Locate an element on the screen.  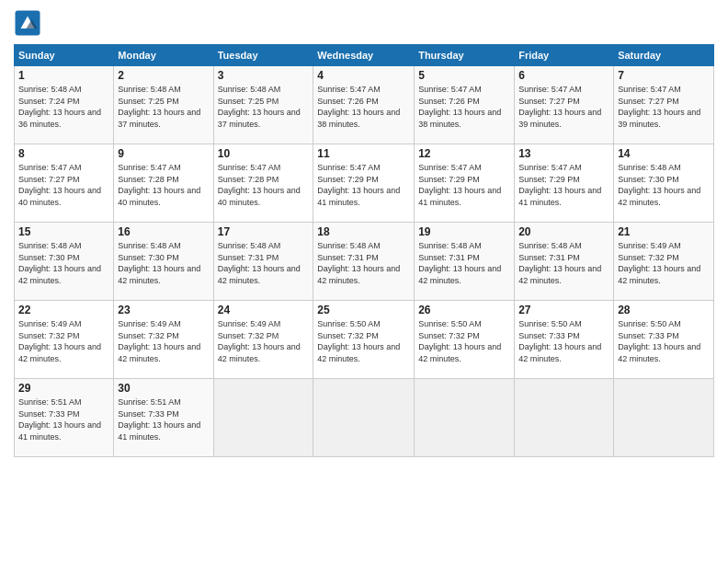
day-number: 13 is located at coordinates (564, 154).